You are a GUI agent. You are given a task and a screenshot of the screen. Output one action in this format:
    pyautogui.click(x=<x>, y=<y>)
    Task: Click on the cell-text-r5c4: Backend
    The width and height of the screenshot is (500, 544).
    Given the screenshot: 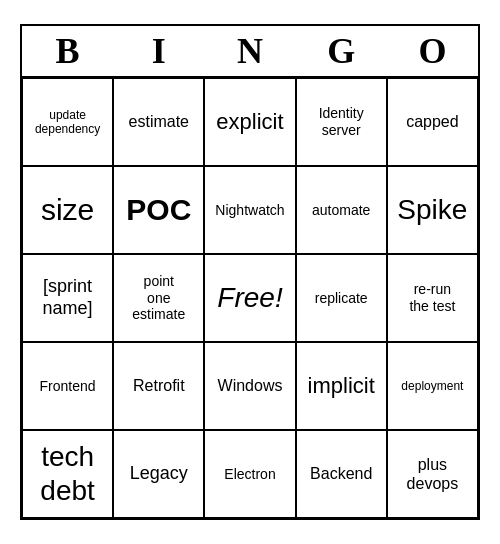 What is the action you would take?
    pyautogui.click(x=341, y=474)
    